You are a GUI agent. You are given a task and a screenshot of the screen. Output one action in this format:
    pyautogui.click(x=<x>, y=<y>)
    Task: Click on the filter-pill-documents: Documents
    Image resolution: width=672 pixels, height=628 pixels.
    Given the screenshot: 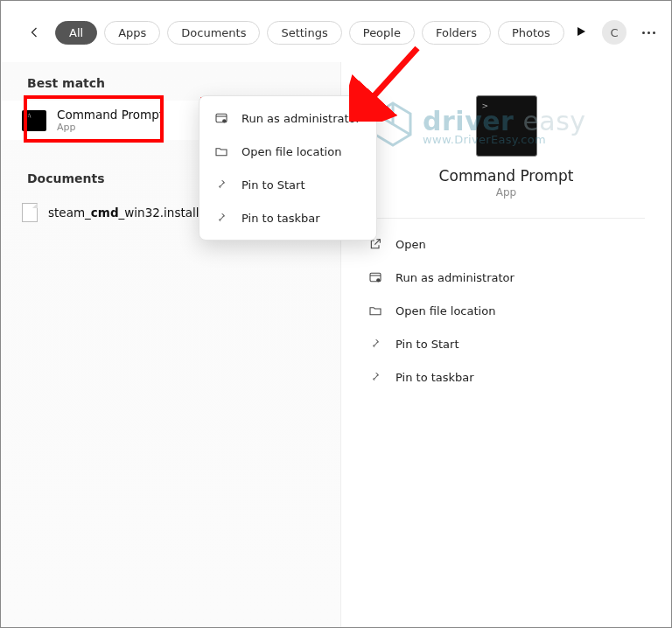 What is the action you would take?
    pyautogui.click(x=214, y=33)
    